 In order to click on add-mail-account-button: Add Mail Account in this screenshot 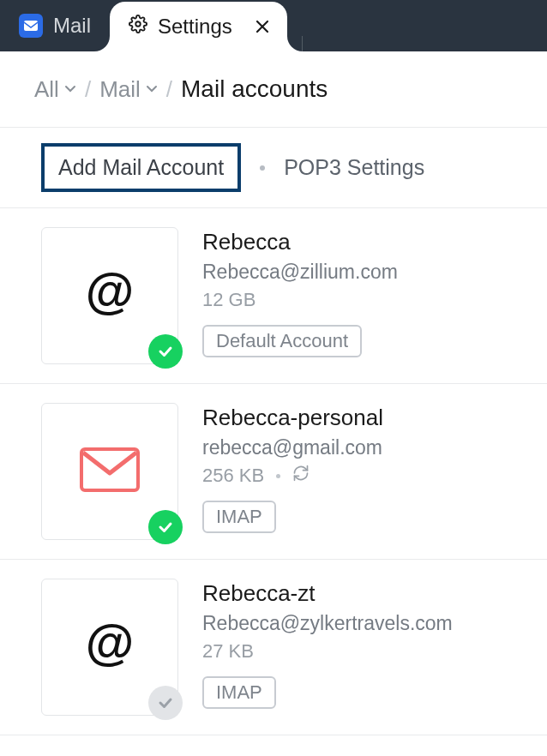, I will do `click(141, 168)`.